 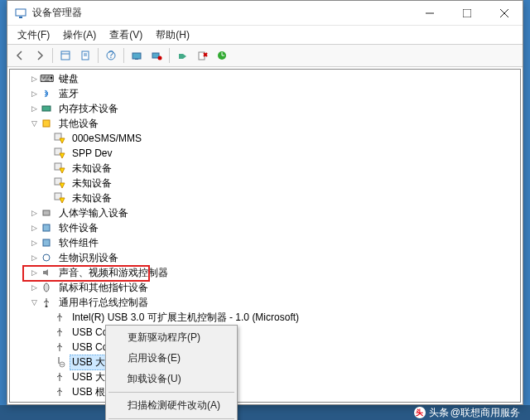 What do you see at coordinates (265, 79) in the screenshot?
I see `tree-node-keyboard: ▷⌨键盘` at bounding box center [265, 79].